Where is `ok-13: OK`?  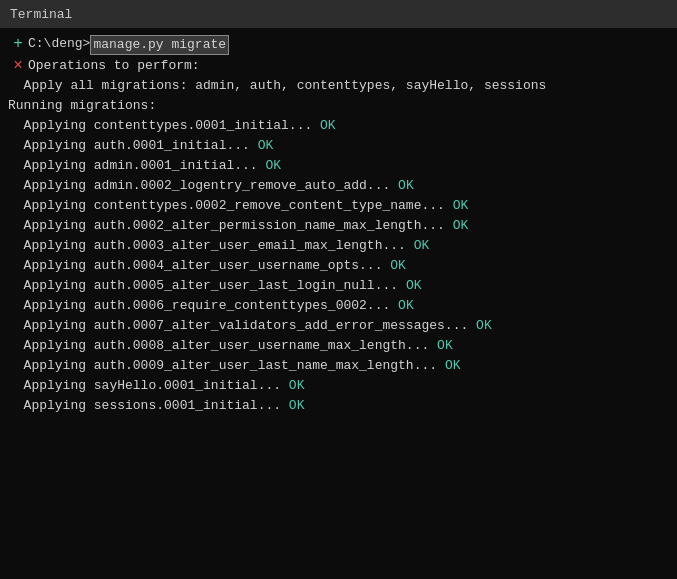
ok-13: OK is located at coordinates (453, 366).